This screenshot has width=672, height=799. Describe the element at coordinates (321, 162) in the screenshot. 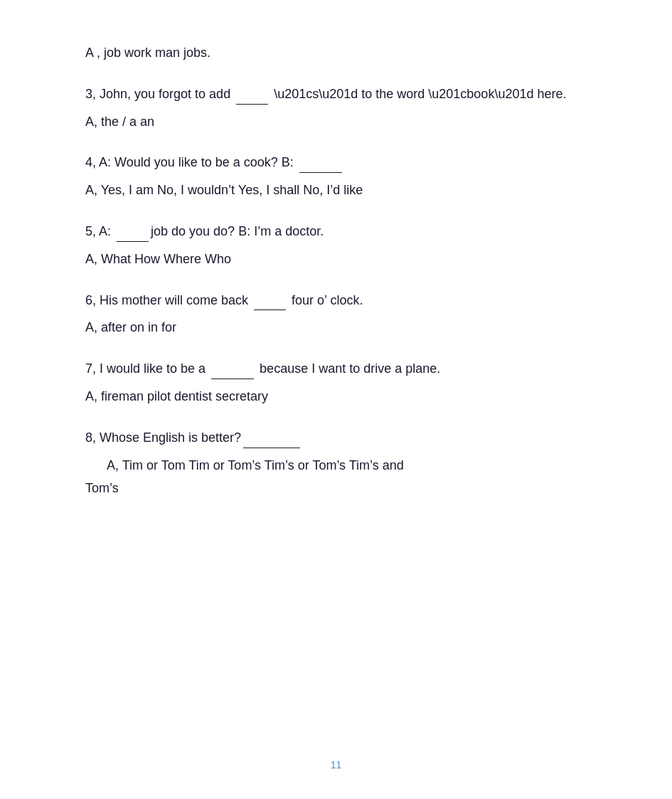

I see `question-4-blank` at that location.